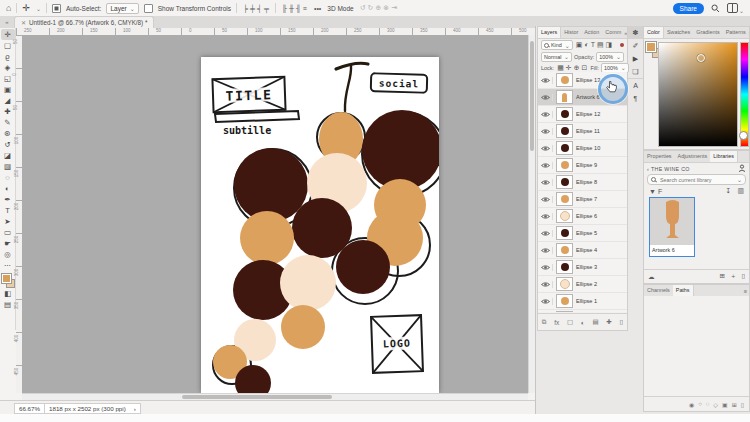  Describe the element at coordinates (8, 304) in the screenshot. I see `screen-mode-tool: ▤` at that location.